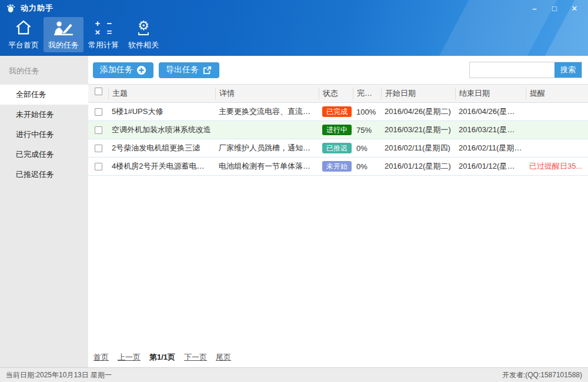 This screenshot has height=382, width=588. What do you see at coordinates (109, 24) in the screenshot?
I see `minus-glyph: −` at bounding box center [109, 24].